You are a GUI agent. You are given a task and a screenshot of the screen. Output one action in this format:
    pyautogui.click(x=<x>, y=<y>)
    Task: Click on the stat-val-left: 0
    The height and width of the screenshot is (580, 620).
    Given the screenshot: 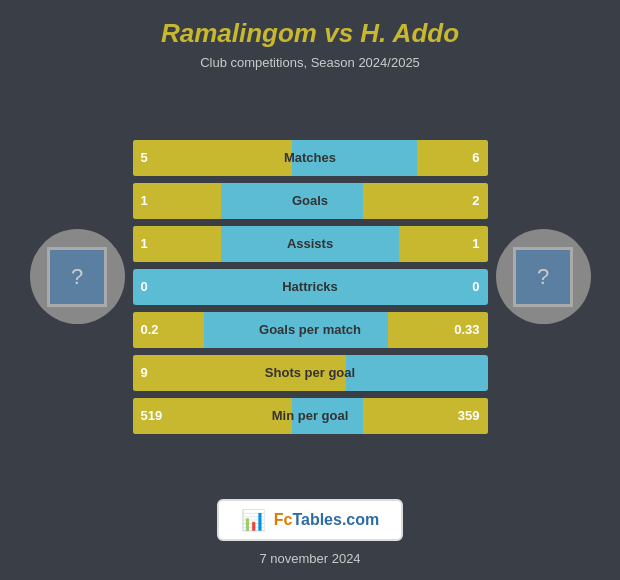 What is the action you would take?
    pyautogui.click(x=144, y=286)
    